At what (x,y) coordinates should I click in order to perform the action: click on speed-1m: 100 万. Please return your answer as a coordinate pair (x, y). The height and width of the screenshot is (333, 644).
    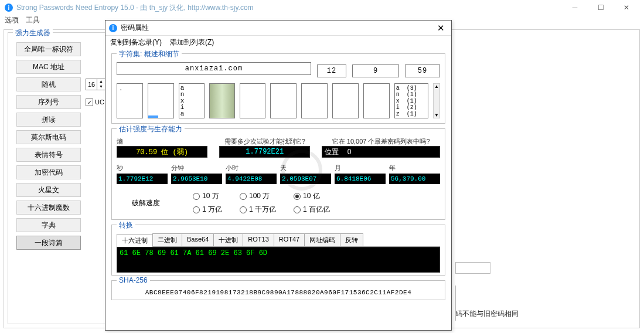
    Looking at the image, I should click on (258, 196).